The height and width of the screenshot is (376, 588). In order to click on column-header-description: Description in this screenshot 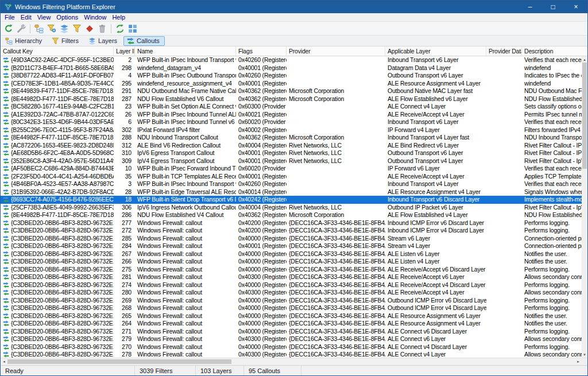, I will do `click(555, 51)`.